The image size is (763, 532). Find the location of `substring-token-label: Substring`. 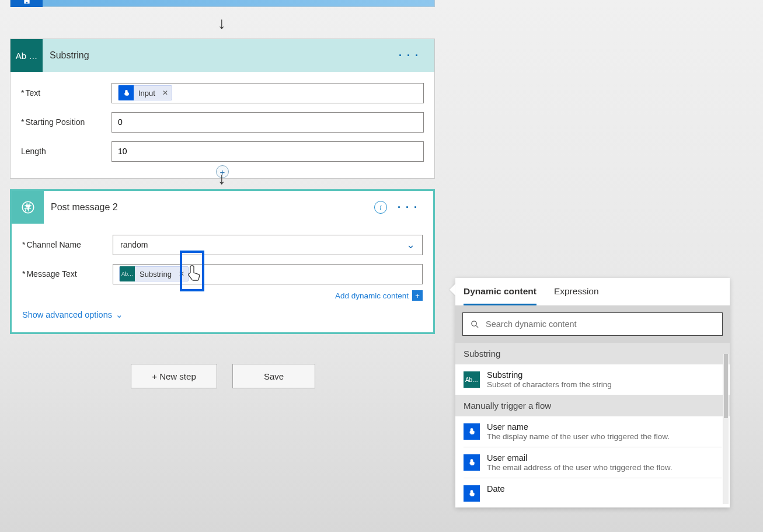

substring-token-label: Substring is located at coordinates (158, 274).